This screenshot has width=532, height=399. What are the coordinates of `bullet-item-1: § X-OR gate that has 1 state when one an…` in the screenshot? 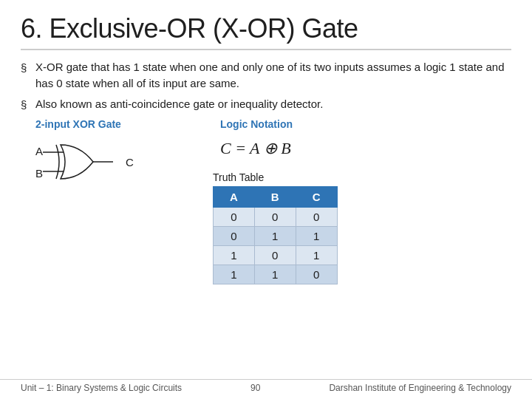 It's located at (266, 75).